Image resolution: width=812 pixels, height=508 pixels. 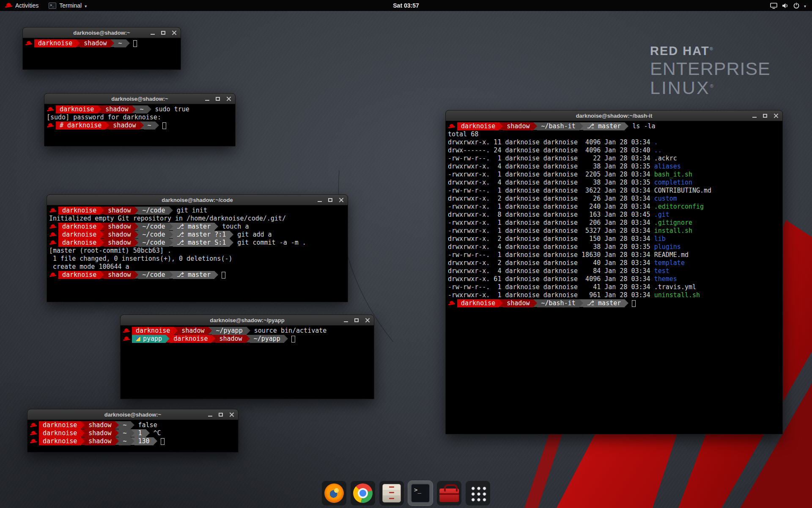 I want to click on activities-button: Activities, so click(x=22, y=6).